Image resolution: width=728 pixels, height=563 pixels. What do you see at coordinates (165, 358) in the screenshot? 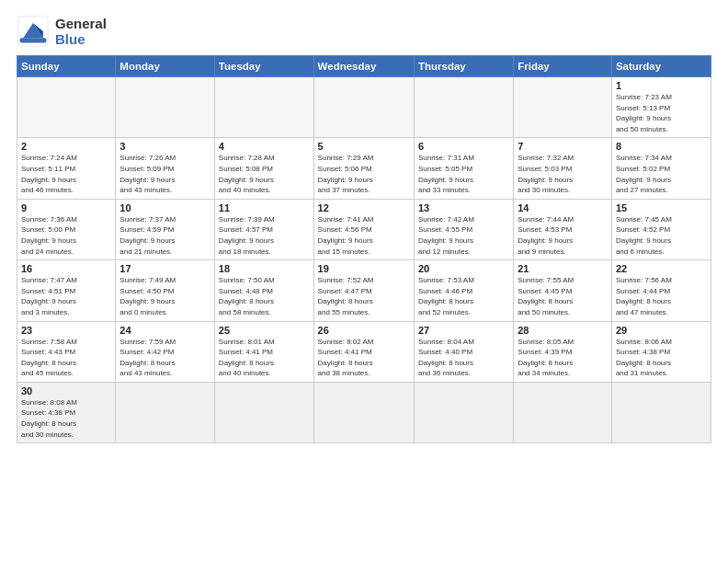
I see `day-info: Sunrise: 7:59 AM Sunset: 4:42 PM Dayligh…` at bounding box center [165, 358].